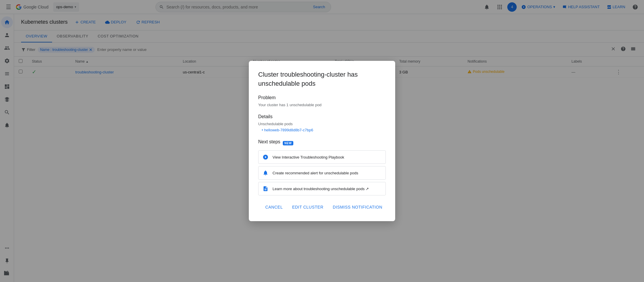 This screenshot has width=644, height=282. What do you see at coordinates (322, 105) in the screenshot?
I see `modal-problem-text: Your cluster has 1 unschedulable pod` at bounding box center [322, 105].